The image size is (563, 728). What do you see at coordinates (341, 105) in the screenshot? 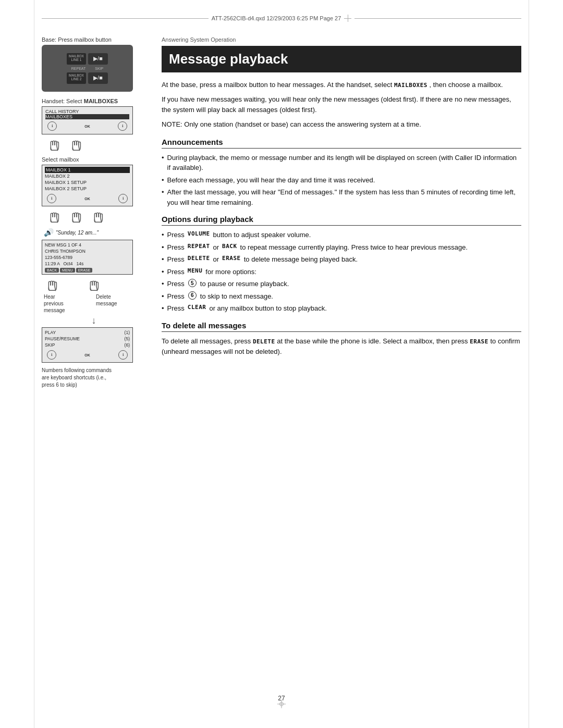
I see `intro-para-2: If you have new messages waiting, you wi…` at bounding box center [341, 105].